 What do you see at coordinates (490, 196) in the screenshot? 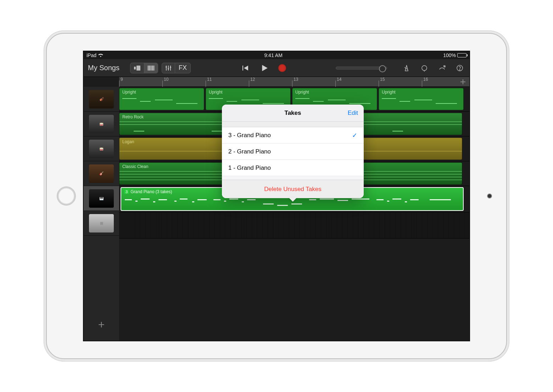
I see `camera-icon` at bounding box center [490, 196].